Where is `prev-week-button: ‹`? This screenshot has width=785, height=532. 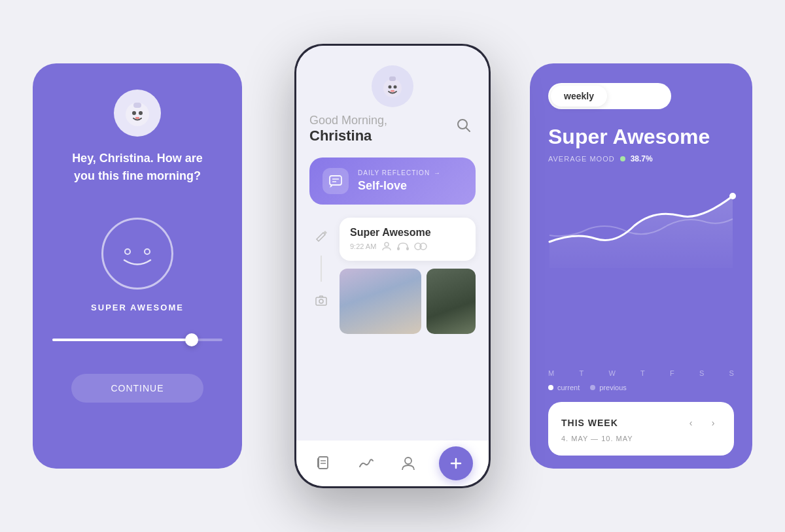
prev-week-button: ‹ is located at coordinates (691, 423).